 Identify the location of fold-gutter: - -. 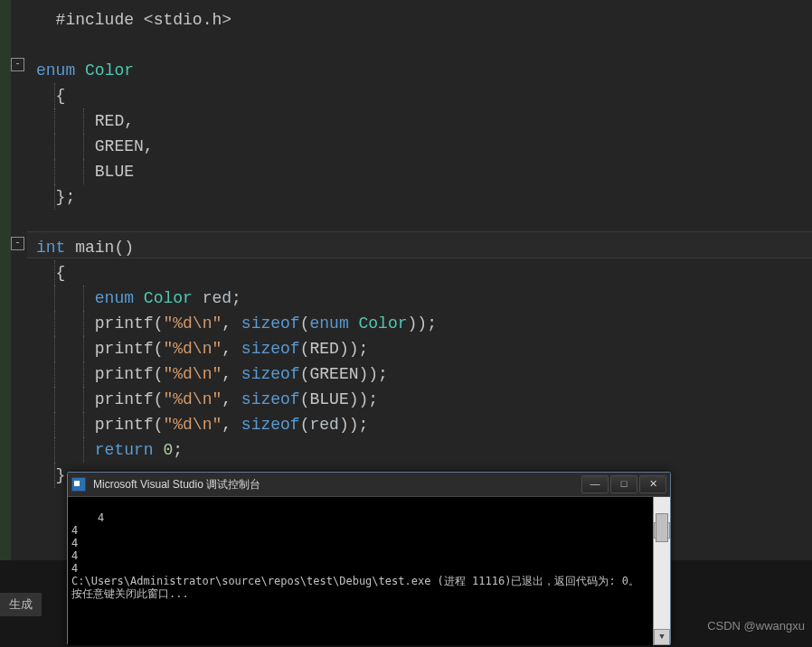
(19, 280).